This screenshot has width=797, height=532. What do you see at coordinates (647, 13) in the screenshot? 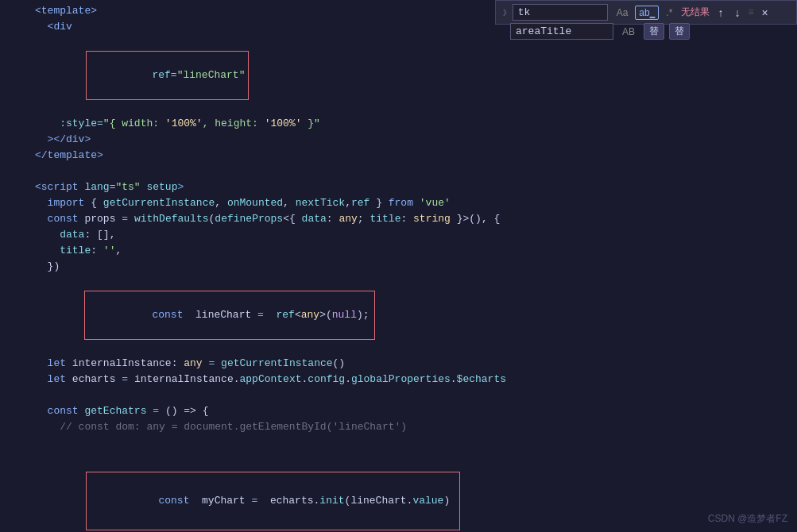
I see `search-word-btn: ab_` at bounding box center [647, 13].